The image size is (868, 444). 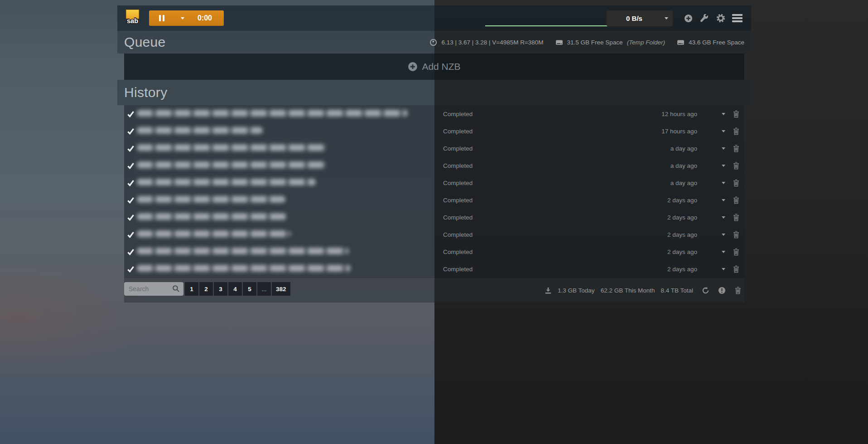 What do you see at coordinates (492, 43) in the screenshot?
I see `server-scores: 6.13 | 3.67 | 3.28 | V=4985M R=380M` at bounding box center [492, 43].